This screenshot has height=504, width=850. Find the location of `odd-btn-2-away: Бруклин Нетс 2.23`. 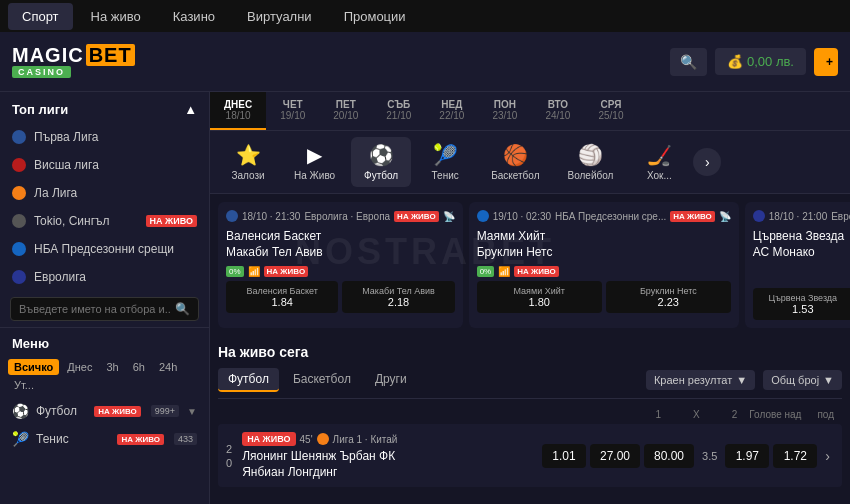

odd-btn-2-away: Бруклин Нетс 2.23 is located at coordinates (668, 297).